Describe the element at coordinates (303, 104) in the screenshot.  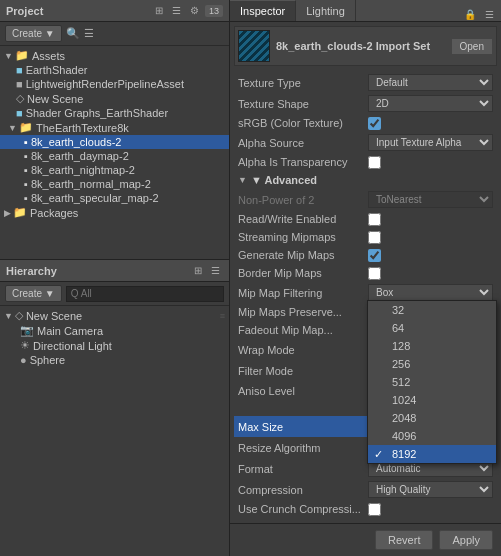
I see `texture-shape-label: Texture Shape` at that location.